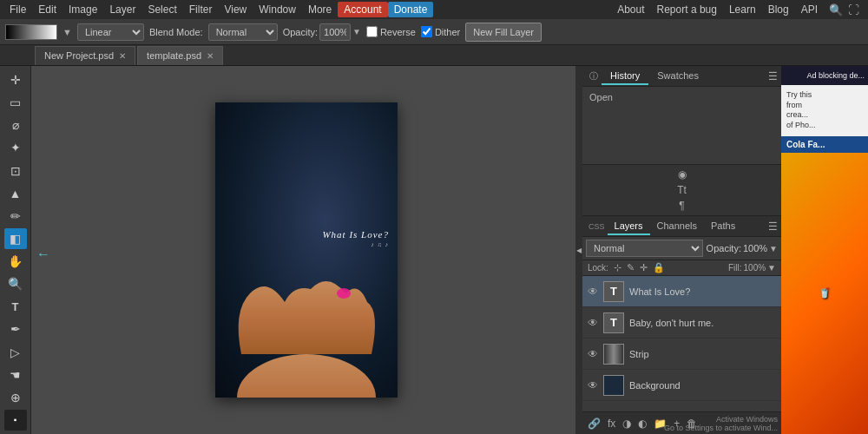 This screenshot has width=868, height=434. Describe the element at coordinates (300, 32) in the screenshot. I see `opacity-label: Opacity:` at that location.